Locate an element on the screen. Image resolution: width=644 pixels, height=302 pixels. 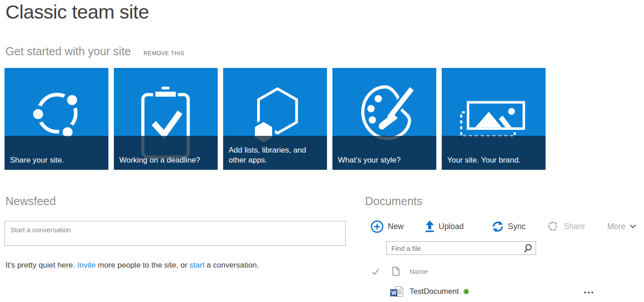
svg-text: W is located at coordinates (394, 293).